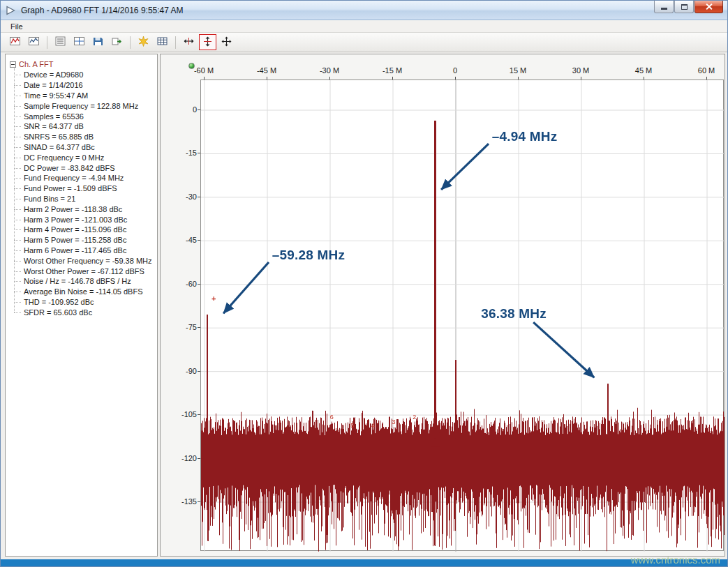 This screenshot has height=567, width=728. Describe the element at coordinates (144, 42) in the screenshot. I see `autoscale-button` at that location.